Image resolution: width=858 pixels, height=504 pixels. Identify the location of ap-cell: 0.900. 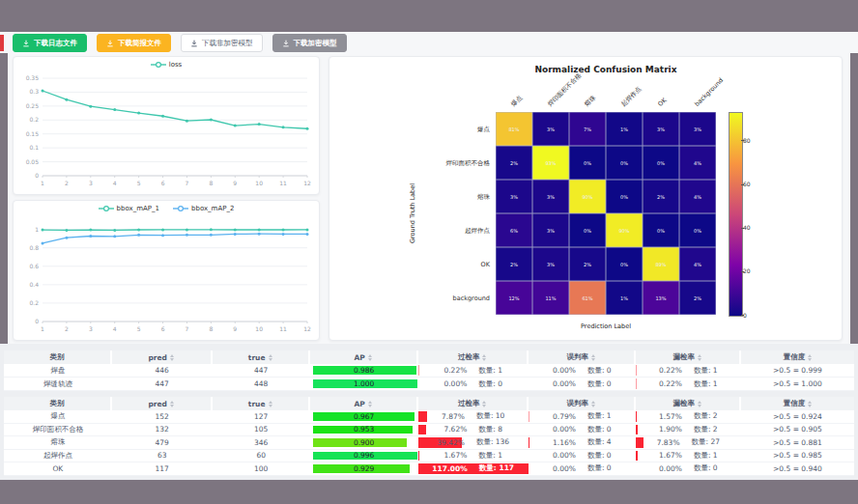
(364, 443).